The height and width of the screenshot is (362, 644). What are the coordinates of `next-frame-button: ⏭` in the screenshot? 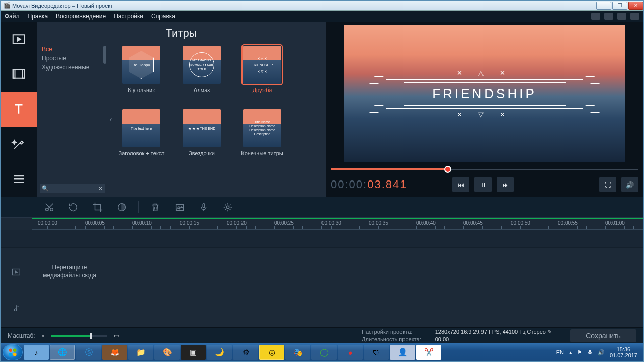 It's located at (505, 185).